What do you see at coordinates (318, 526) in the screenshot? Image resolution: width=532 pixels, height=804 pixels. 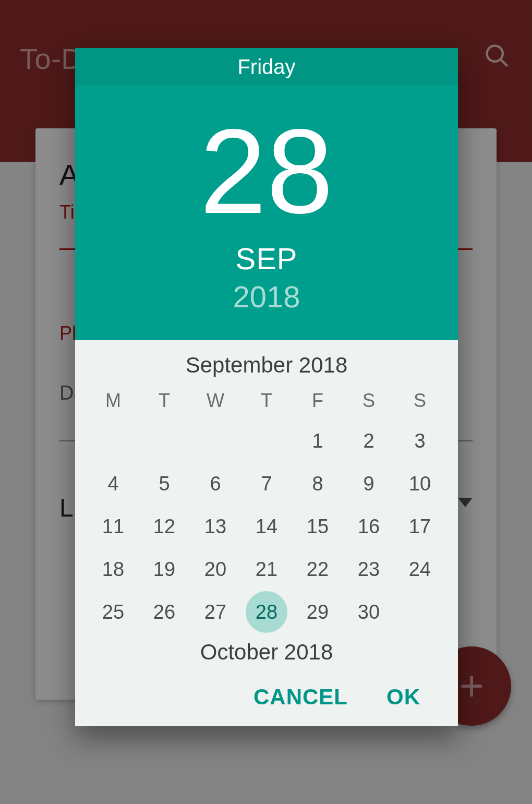 I see `calendar-day: 15` at bounding box center [318, 526].